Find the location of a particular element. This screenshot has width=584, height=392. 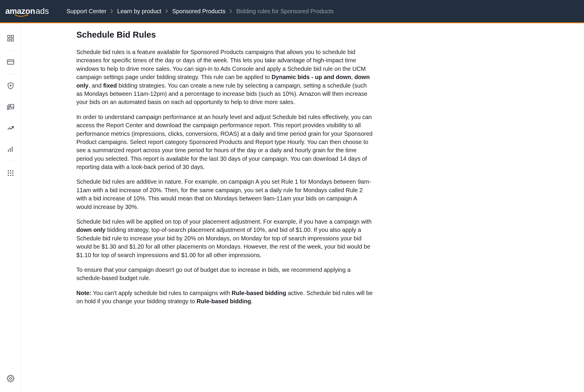

paragraph-4: Schedule bid rules will be applied on to… is located at coordinates (225, 238).